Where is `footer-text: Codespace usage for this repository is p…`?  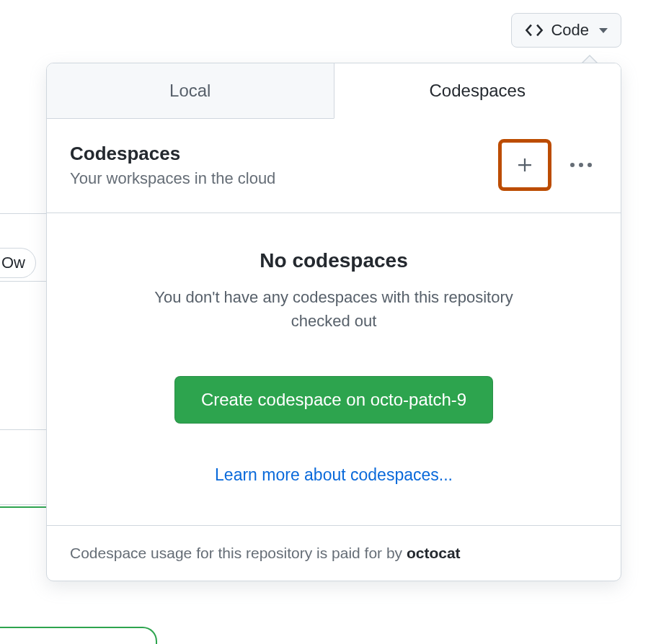 footer-text: Codespace usage for this repository is p… is located at coordinates (238, 553).